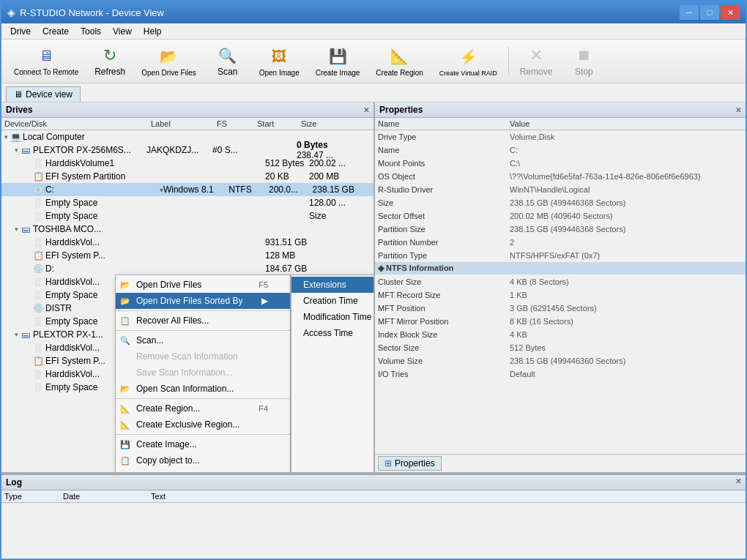 This screenshot has height=560, width=747. Describe the element at coordinates (536, 61) in the screenshot. I see `remove-button: ✕ Remove` at that location.